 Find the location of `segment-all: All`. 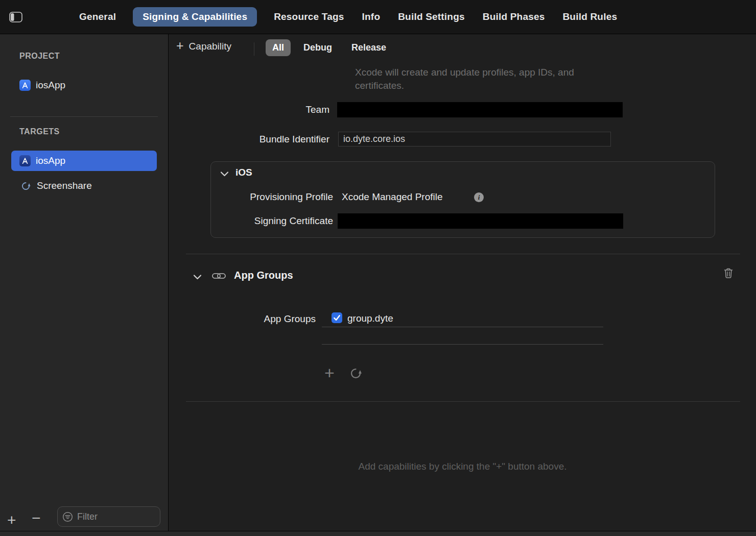

segment-all: All is located at coordinates (278, 48).